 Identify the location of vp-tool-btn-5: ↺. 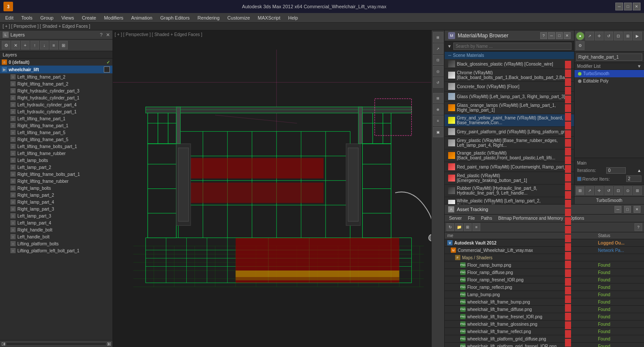
(438, 83).